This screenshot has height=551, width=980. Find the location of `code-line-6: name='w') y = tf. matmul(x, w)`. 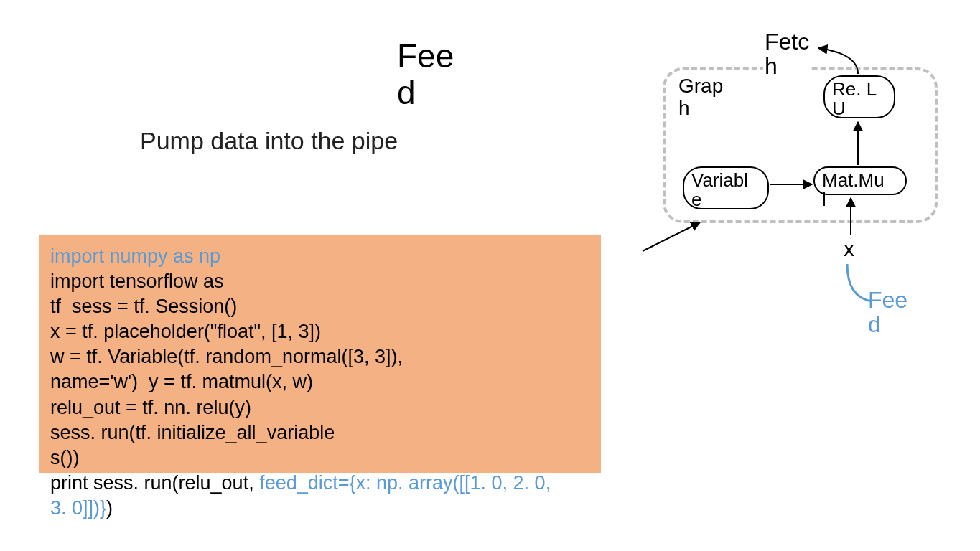

code-line-6: name='w') y = tf. matmul(x, w) is located at coordinates (182, 382).